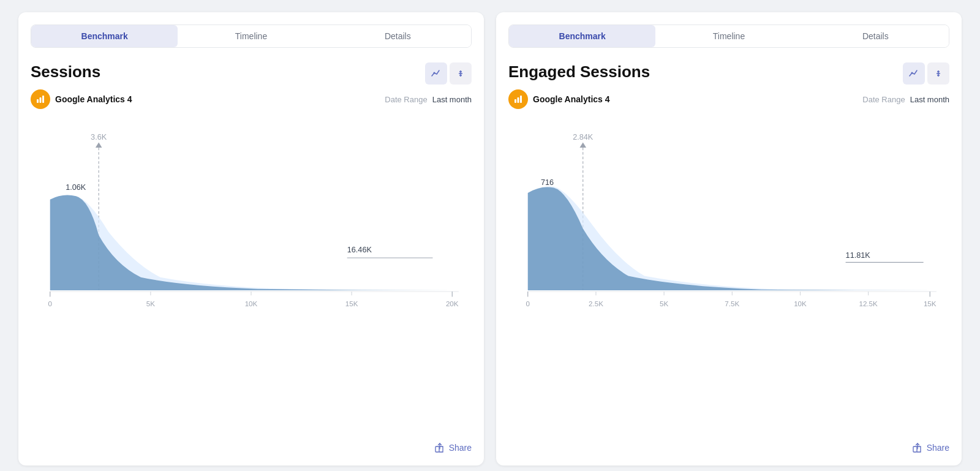 This screenshot has width=980, height=471. Describe the element at coordinates (938, 73) in the screenshot. I see `bar-chart-btn-engaged` at that location.